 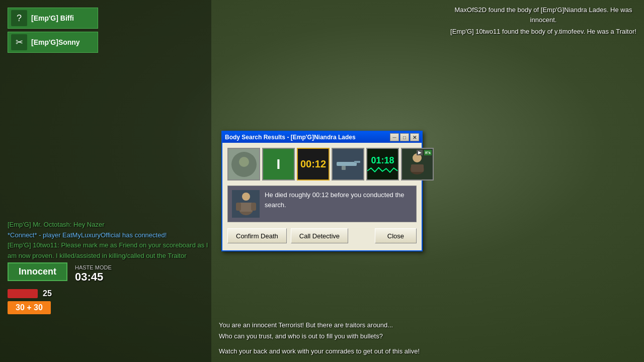 I want to click on dialog-controls: ─ □ ✕, so click(x=405, y=137).